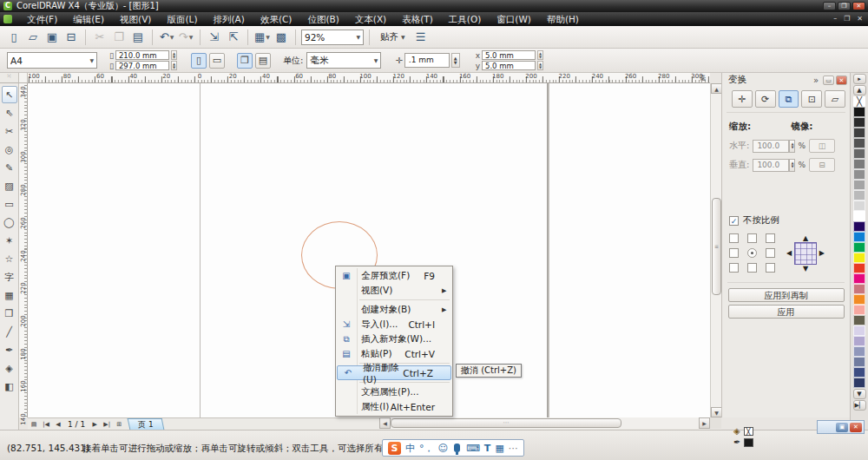 The image size is (868, 460). What do you see at coordinates (488, 448) in the screenshot?
I see `ime-skin-icon: T` at bounding box center [488, 448].